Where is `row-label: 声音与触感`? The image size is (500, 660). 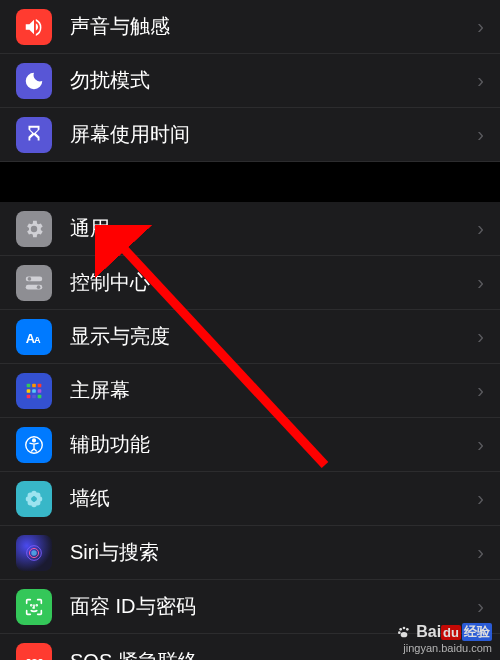 row-label: 声音与触感 is located at coordinates (274, 26).